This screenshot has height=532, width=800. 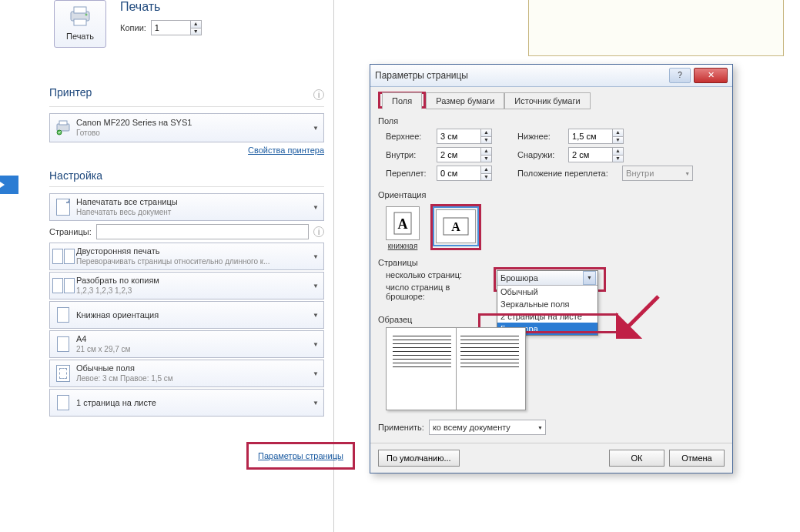 What do you see at coordinates (286, 150) in the screenshot?
I see `printer-properties-link: Свойства принтера` at bounding box center [286, 150].